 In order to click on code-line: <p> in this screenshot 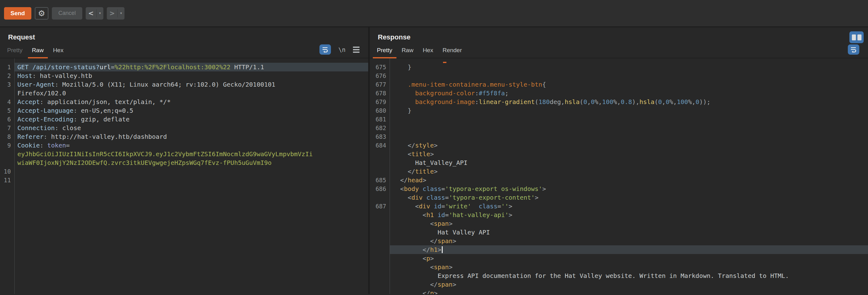, I will do `click(619, 258)`.